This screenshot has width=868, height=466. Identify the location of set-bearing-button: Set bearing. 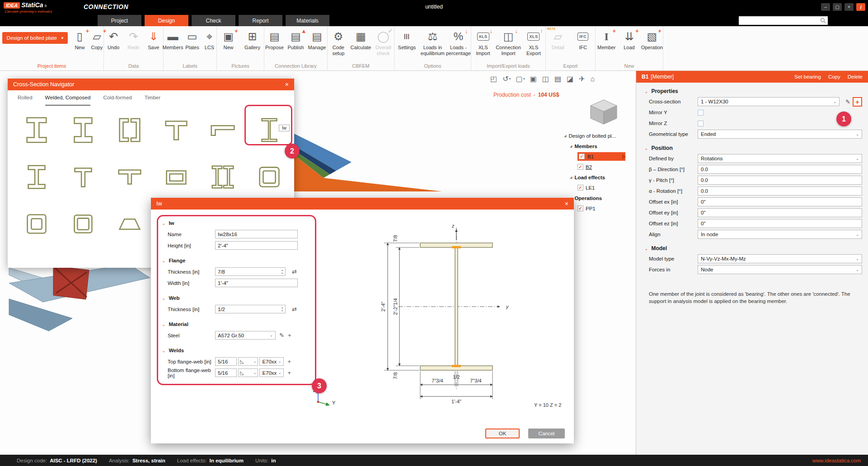
(808, 77).